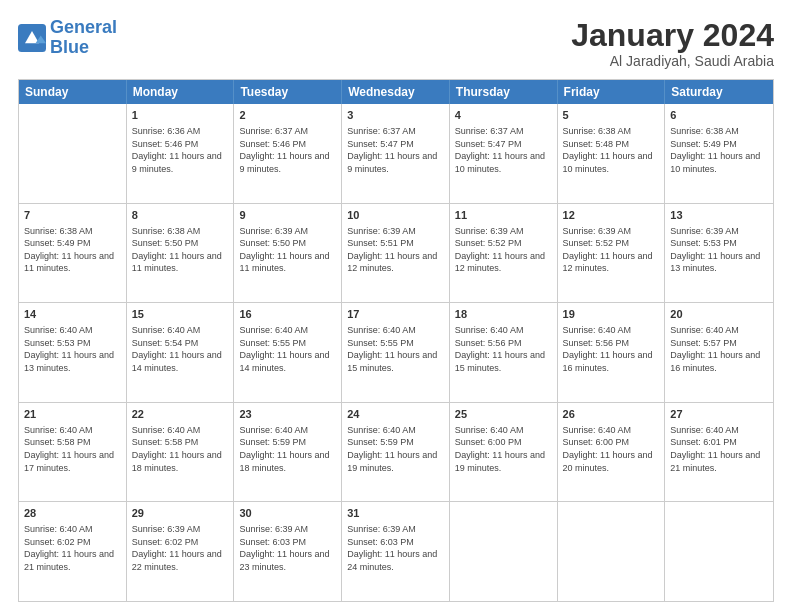  I want to click on cell-day: 3, so click(396, 116).